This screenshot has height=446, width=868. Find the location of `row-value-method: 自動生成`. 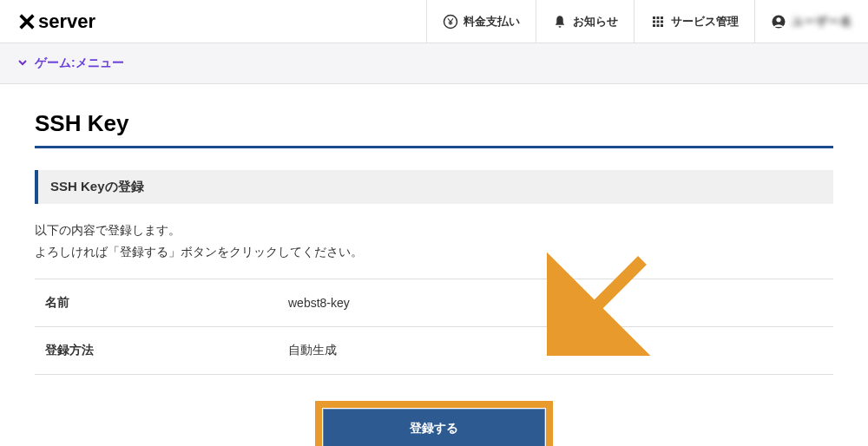

row-value-method: 自動生成 is located at coordinates (556, 351).